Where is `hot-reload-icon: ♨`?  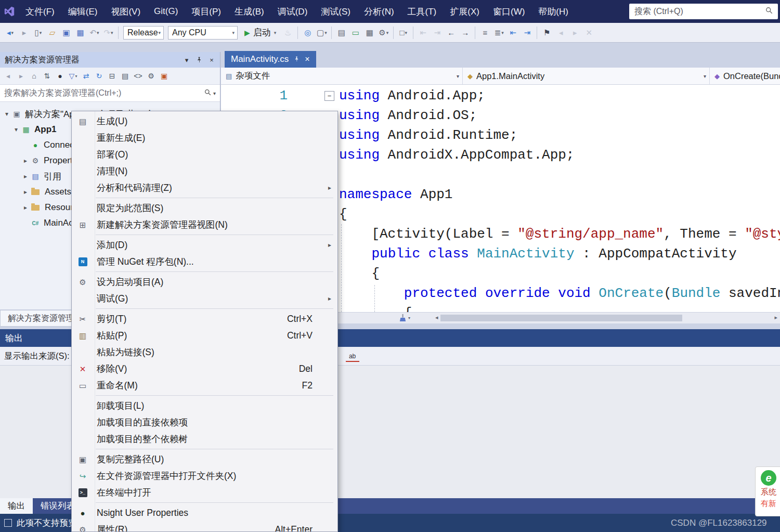 hot-reload-icon: ♨ is located at coordinates (288, 33).